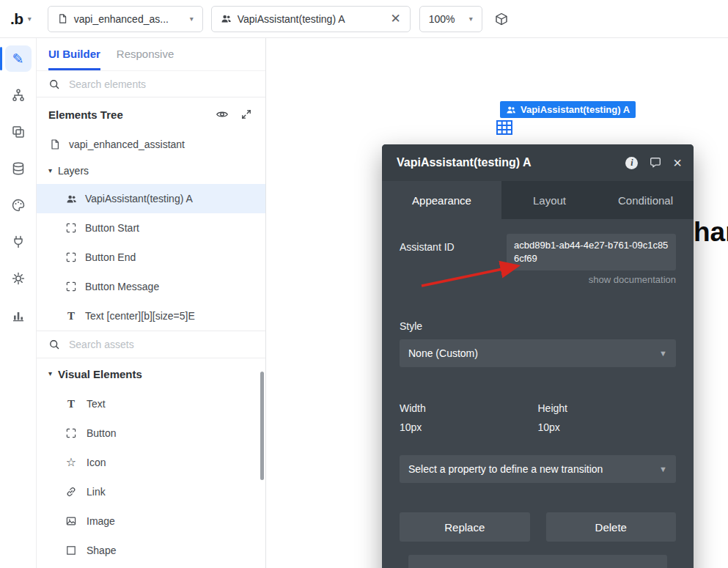 The height and width of the screenshot is (568, 728). Describe the element at coordinates (96, 462) in the screenshot. I see `palette-item-label: Icon` at that location.